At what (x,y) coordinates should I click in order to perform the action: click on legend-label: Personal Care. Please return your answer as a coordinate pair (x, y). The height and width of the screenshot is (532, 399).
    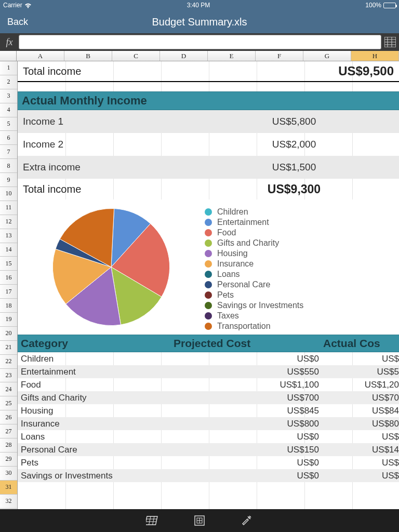
    Looking at the image, I should click on (244, 285).